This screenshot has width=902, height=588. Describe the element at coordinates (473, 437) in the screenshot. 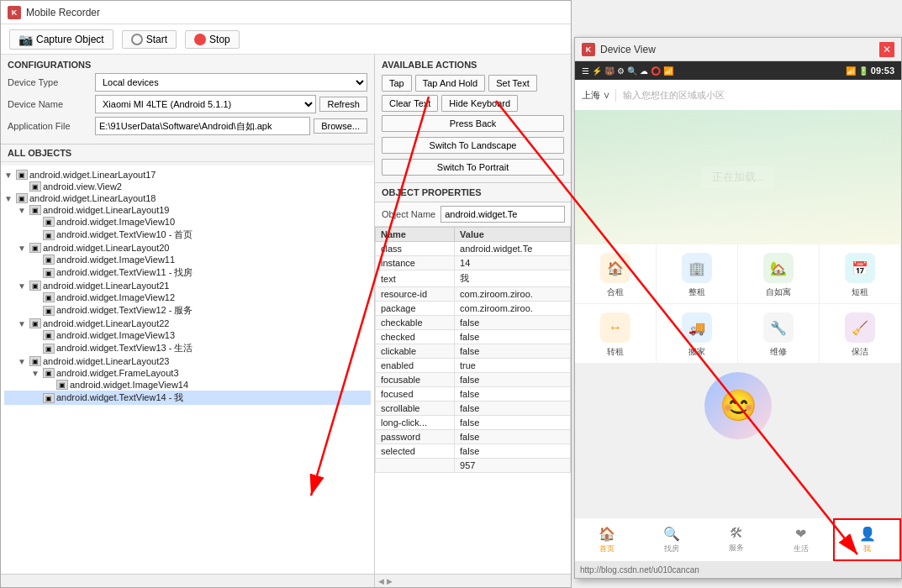

I see `property-row: passwordfalse` at that location.